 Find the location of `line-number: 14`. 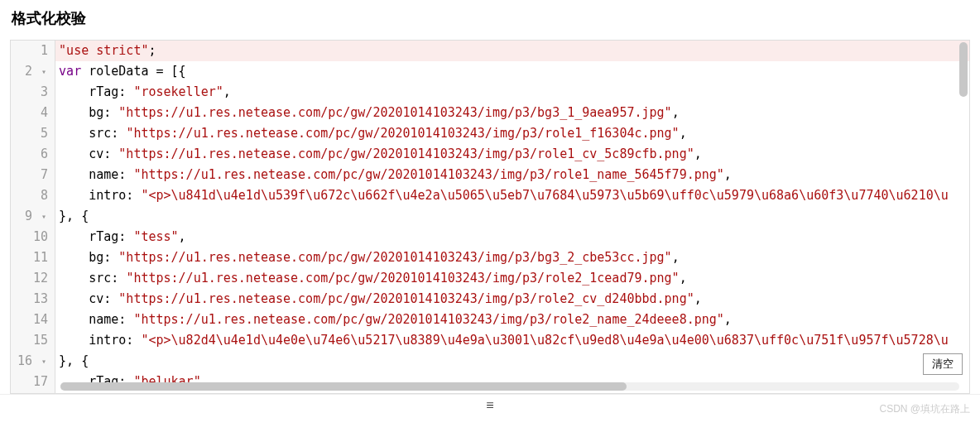

line-number: 14 is located at coordinates (33, 319).